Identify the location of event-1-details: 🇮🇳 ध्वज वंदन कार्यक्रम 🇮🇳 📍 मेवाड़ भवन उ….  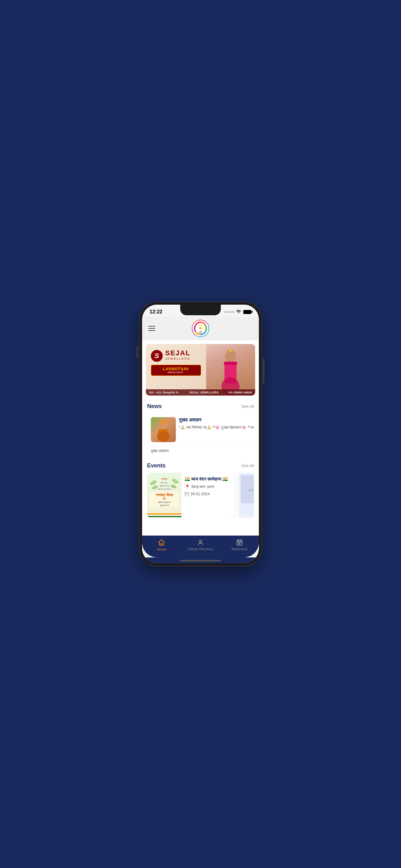
(208, 495).